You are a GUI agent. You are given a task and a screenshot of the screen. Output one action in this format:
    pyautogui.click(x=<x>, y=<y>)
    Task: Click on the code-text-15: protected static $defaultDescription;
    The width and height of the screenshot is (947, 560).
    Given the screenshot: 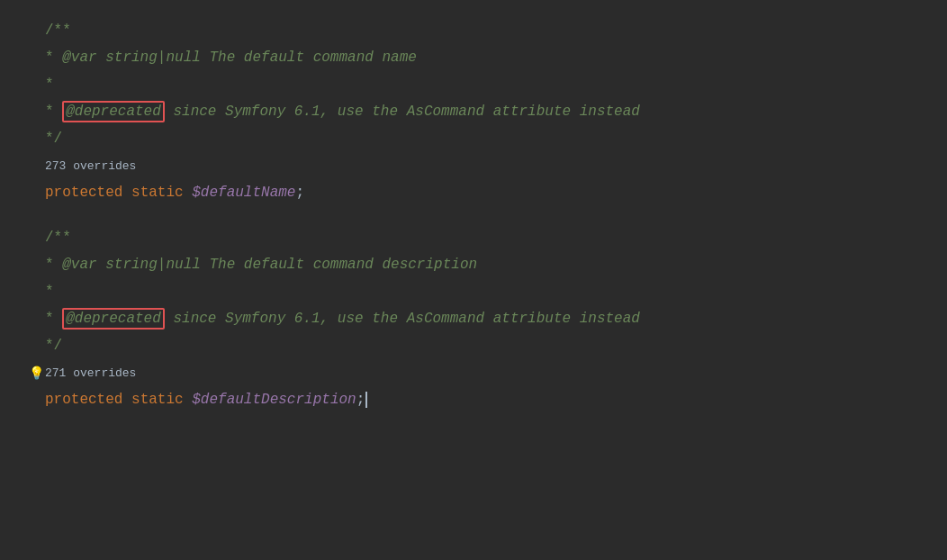 What is the action you would take?
    pyautogui.click(x=483, y=401)
    